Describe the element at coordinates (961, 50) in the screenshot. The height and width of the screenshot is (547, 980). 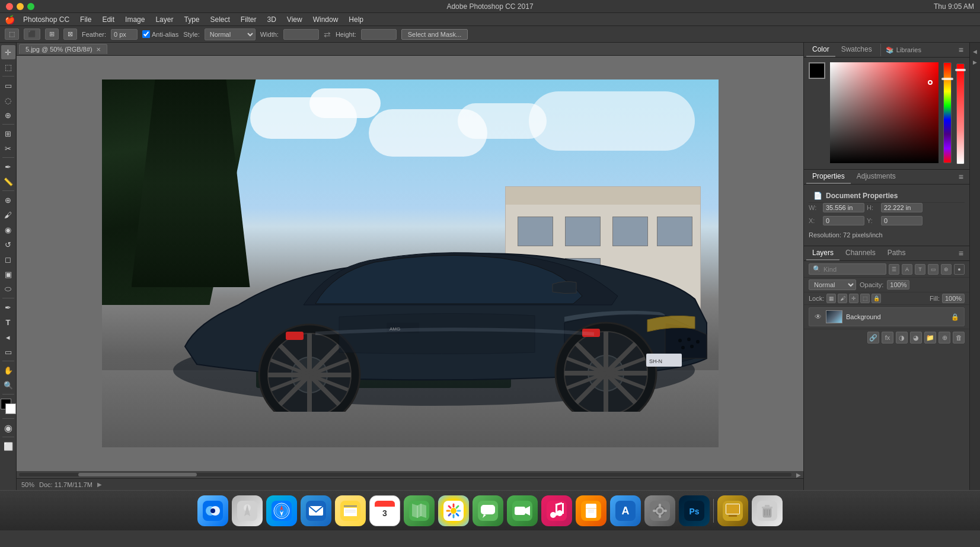
I see `color-panel-menu: ≡` at that location.